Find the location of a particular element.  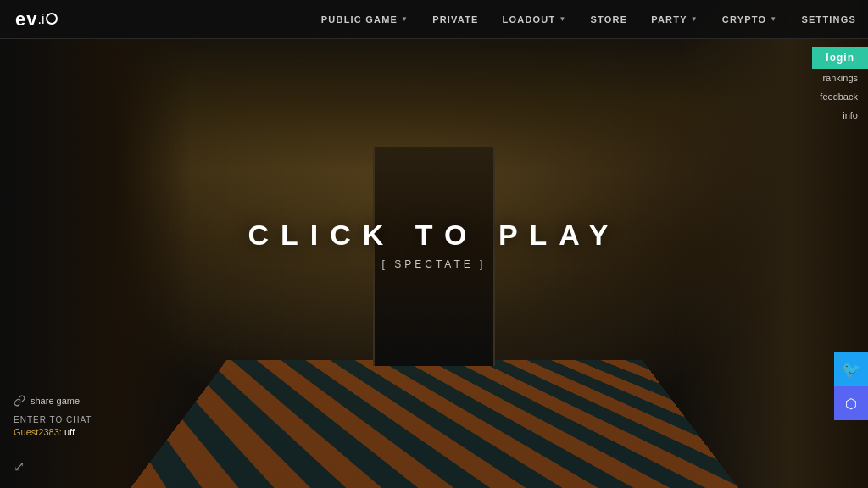

nav-item-party: PARTY ▼ is located at coordinates (675, 19).